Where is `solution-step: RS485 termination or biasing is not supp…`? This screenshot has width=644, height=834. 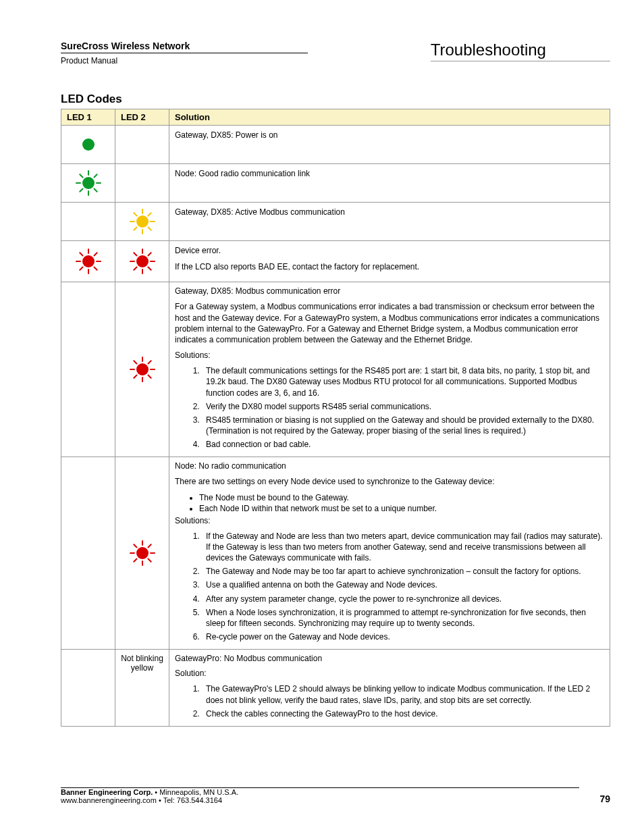 solution-step: RS485 termination or biasing is not supp… is located at coordinates (403, 425).